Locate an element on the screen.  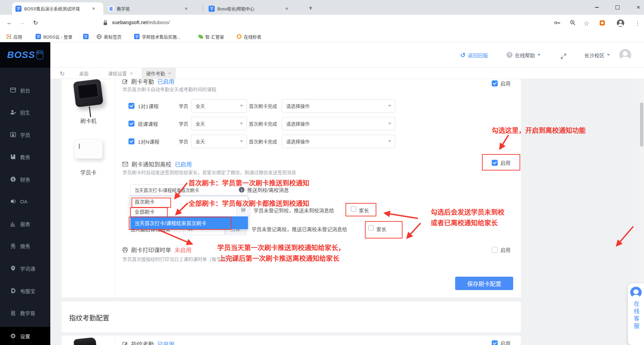
bookmark-star-icon is located at coordinates (586, 23).